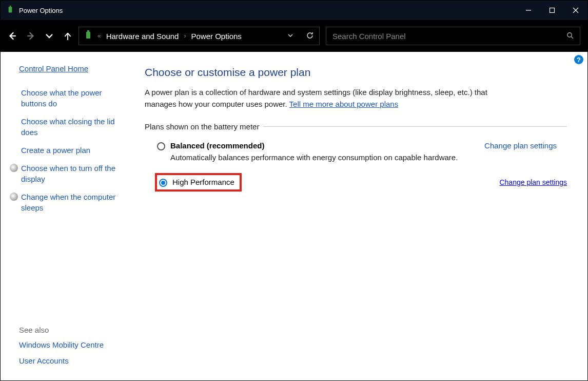 This screenshot has height=381, width=588. Describe the element at coordinates (161, 146) in the screenshot. I see `radio-balanced` at that location.